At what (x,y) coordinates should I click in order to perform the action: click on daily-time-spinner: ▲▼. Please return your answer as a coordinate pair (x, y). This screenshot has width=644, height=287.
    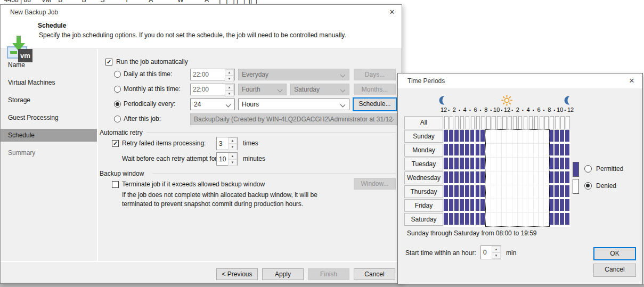
    Looking at the image, I should click on (229, 75).